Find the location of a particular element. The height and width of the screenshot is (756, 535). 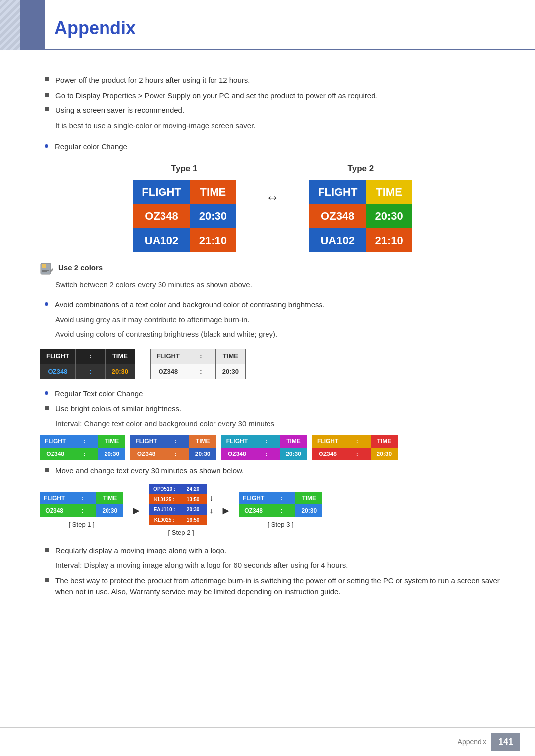

dark-flight-table: FLIGHT : TIME OZ348 : 20:30 is located at coordinates (87, 364).